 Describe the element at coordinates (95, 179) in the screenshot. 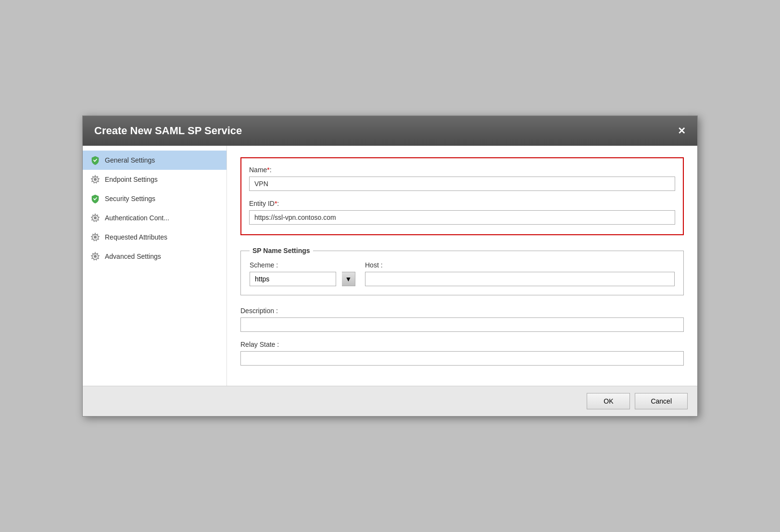

I see `gear-icon-endpoint` at that location.